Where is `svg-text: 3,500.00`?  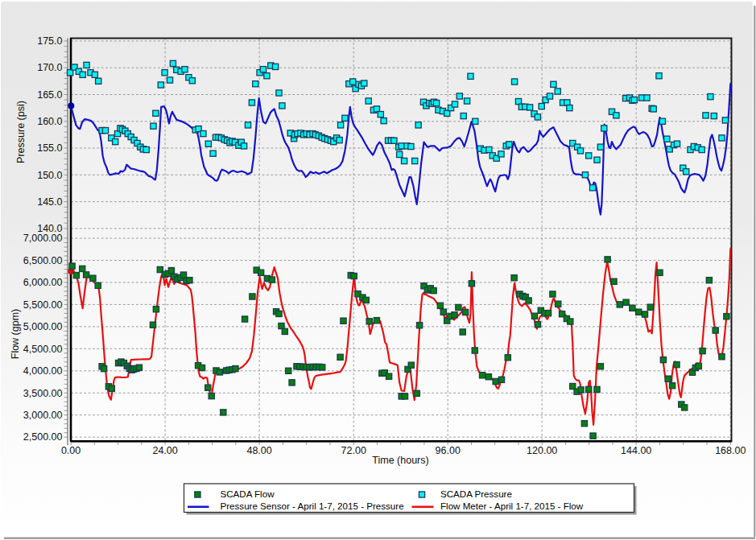 svg-text: 3,500.00 is located at coordinates (43, 394).